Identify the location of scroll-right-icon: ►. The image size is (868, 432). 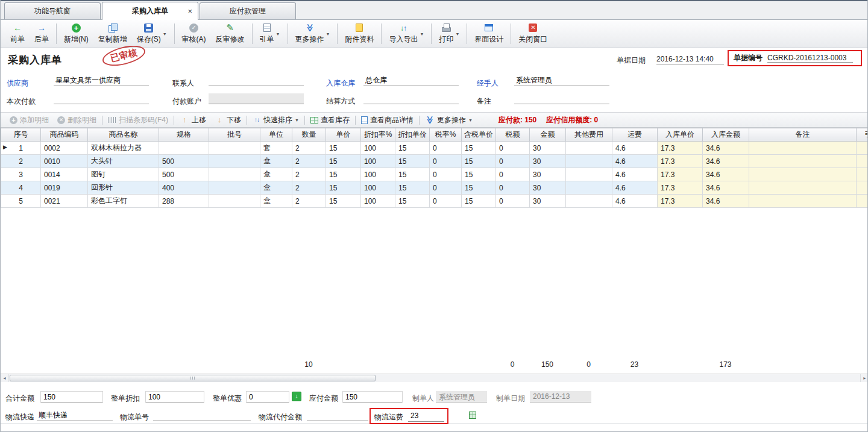
(864, 378).